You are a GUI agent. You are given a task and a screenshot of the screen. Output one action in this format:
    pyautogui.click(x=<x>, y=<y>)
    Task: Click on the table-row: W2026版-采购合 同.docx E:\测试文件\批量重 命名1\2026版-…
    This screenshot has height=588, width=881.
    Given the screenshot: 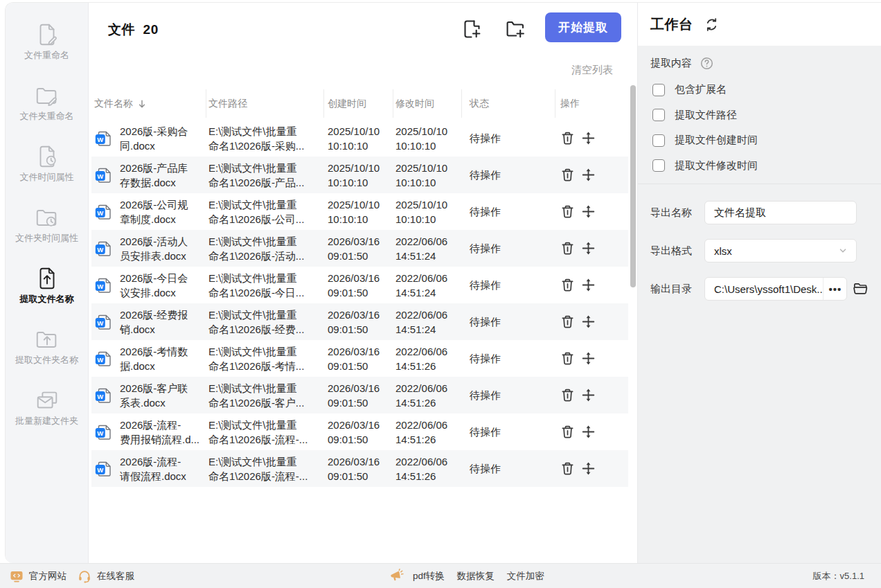 What is the action you would take?
    pyautogui.click(x=360, y=139)
    